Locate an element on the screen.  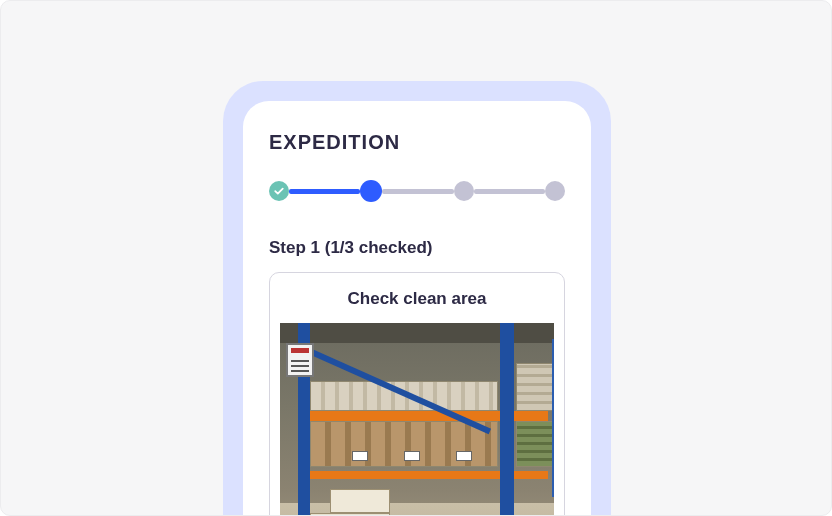
progress-stepper is located at coordinates (417, 191).